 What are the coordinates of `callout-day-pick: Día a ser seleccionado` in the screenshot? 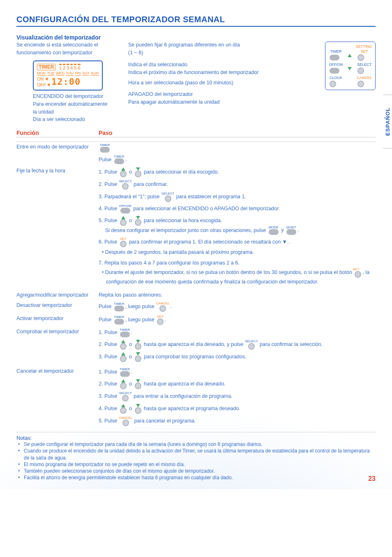 It's located at (78, 119).